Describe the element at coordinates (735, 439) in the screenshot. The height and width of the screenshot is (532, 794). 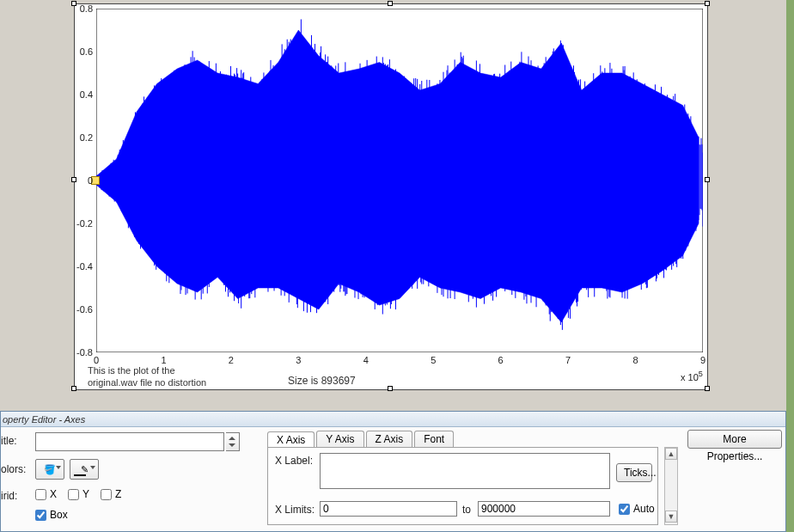
I see `more-properties-button: More Properties...` at that location.